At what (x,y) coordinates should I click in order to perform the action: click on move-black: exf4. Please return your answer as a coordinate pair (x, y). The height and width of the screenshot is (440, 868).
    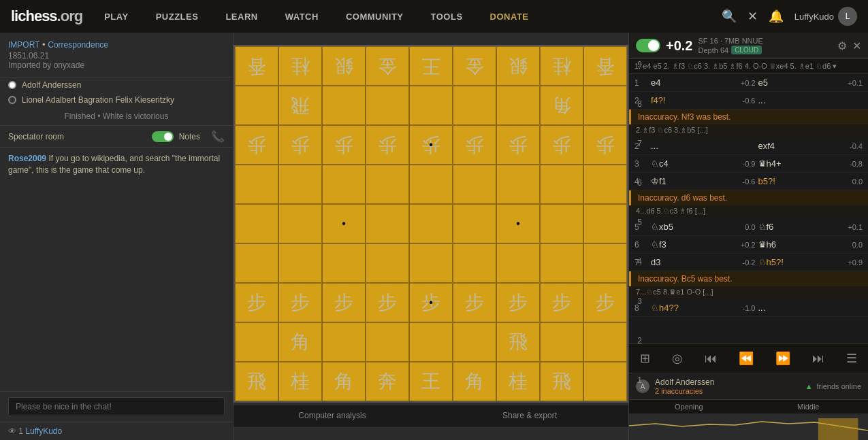
    Looking at the image, I should click on (796, 146).